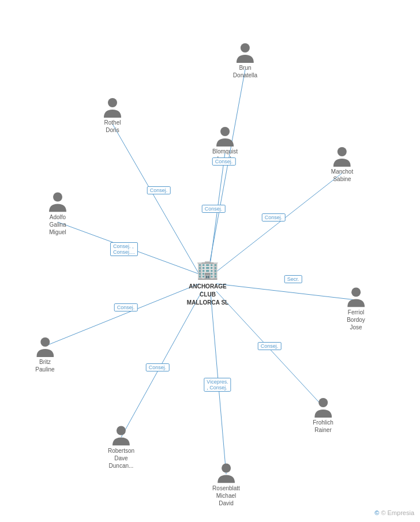 Image resolution: width=420 pixels, height=522 pixels. I want to click on node-brun: BrunDonatella, so click(245, 61).